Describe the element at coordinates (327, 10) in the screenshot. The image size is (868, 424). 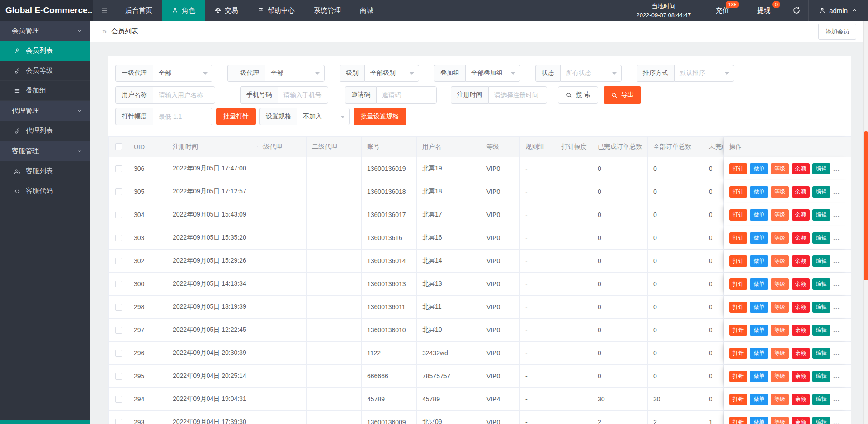
I see `nav-item: 系统管理` at that location.